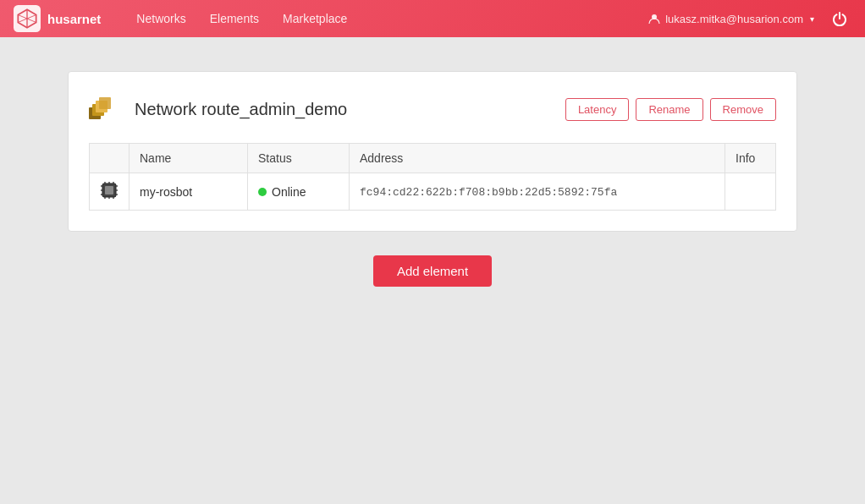 This screenshot has height=504, width=865. Describe the element at coordinates (433, 192) in the screenshot. I see `table-body: my-rosbot Online fc94:cd22:622b:f708:b9b…` at that location.